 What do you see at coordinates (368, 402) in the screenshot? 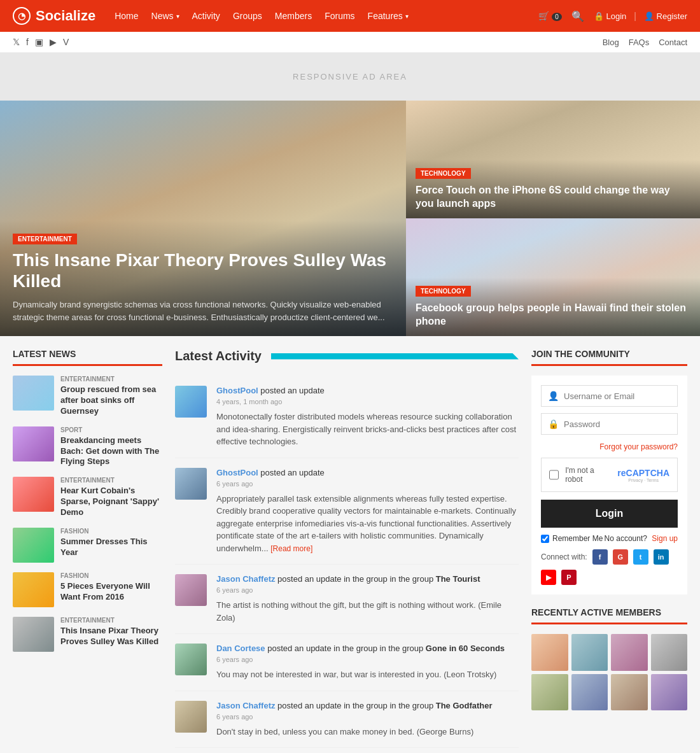
I see `activity-time: 4 years, 1 month ago` at bounding box center [368, 402].